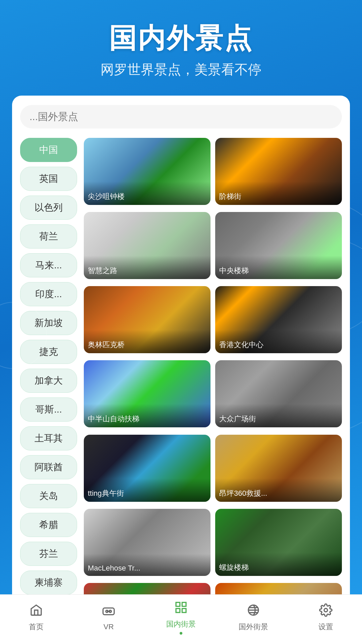 The width and height of the screenshot is (362, 644). I want to click on spot-label-1: 尖沙咀钟楼, so click(147, 193).